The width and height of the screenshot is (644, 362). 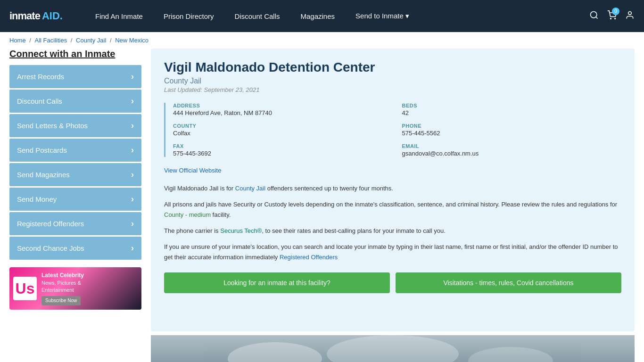 I want to click on nav-send-to-inmate: Send to Inmate ▾, so click(x=382, y=16).